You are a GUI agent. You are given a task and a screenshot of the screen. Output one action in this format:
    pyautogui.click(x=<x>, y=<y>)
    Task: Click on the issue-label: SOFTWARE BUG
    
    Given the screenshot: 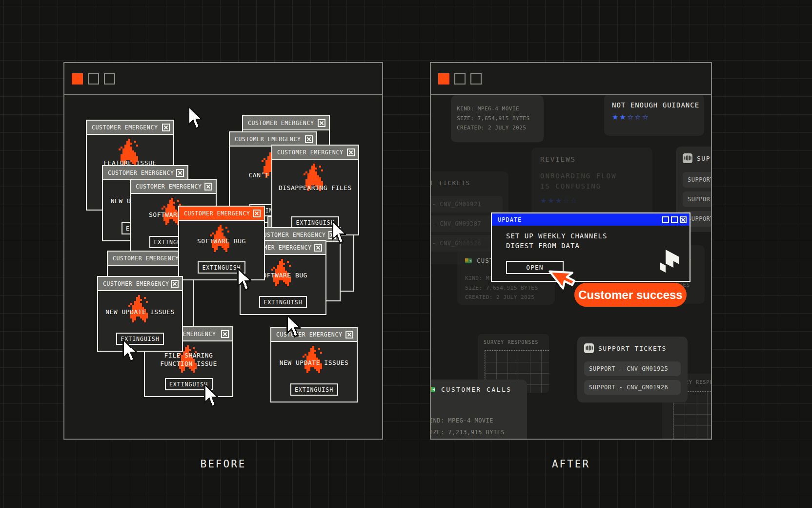 What is the action you would take?
    pyautogui.click(x=222, y=241)
    